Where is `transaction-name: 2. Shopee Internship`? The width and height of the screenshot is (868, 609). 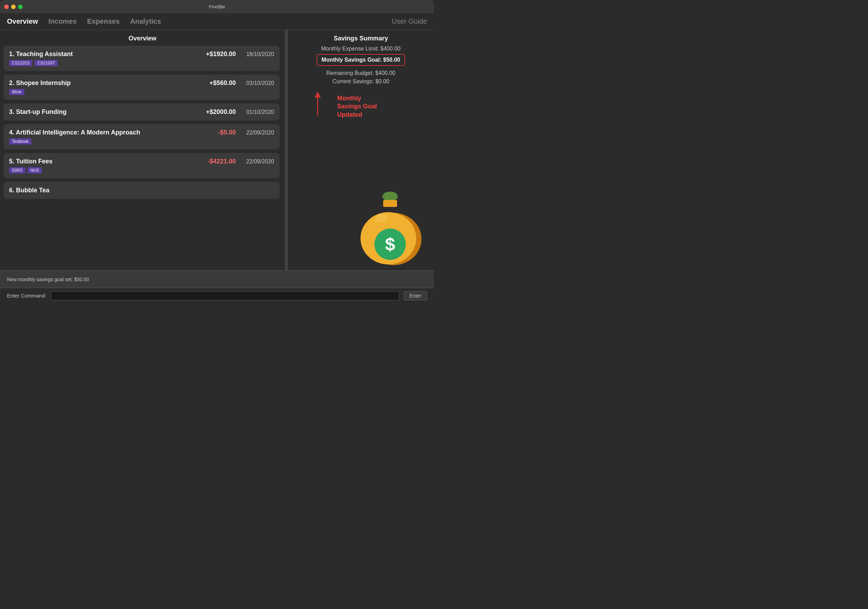
transaction-name: 2. Shopee Internship is located at coordinates (40, 83).